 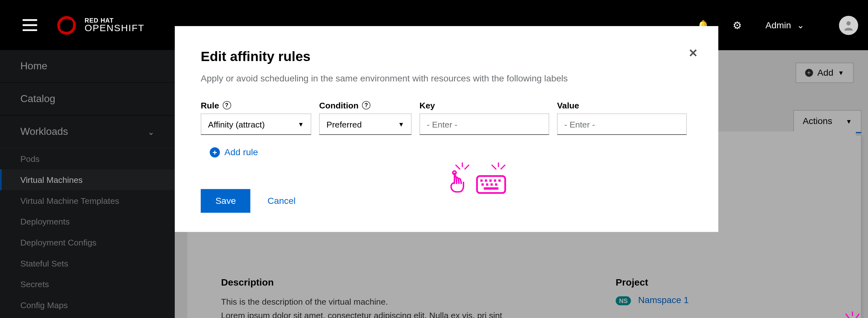 What do you see at coordinates (30, 25) in the screenshot?
I see `hamburger-menu-icon` at bounding box center [30, 25].